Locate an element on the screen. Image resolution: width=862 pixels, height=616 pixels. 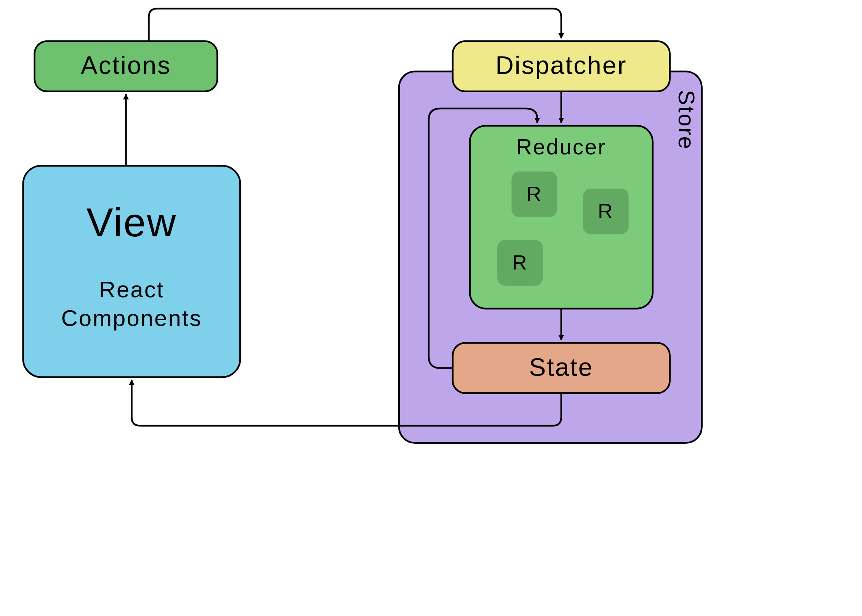
arrow-actions-to-dispatcher is located at coordinates (355, 24).